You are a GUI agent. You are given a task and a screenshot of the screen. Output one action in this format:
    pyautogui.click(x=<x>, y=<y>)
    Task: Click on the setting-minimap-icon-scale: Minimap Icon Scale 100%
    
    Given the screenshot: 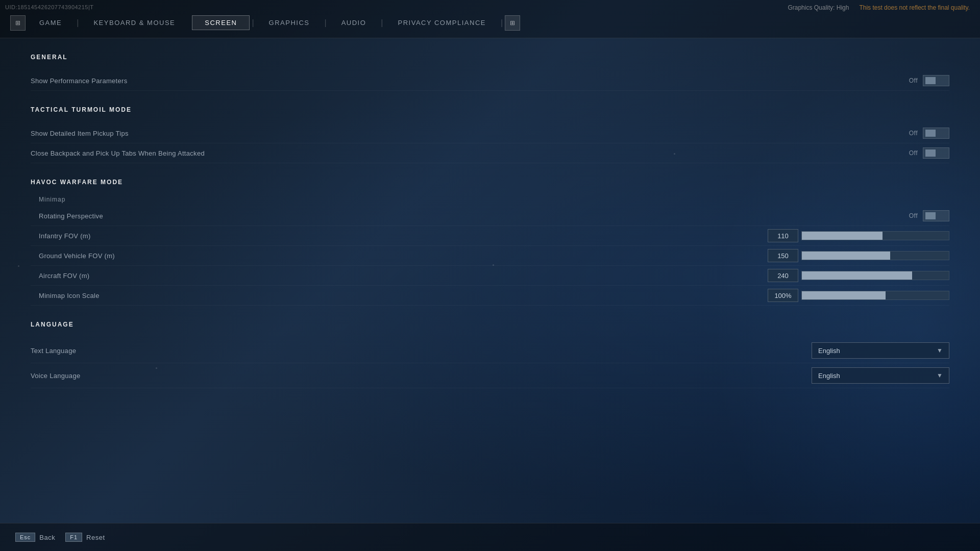 What is the action you would take?
    pyautogui.click(x=490, y=296)
    